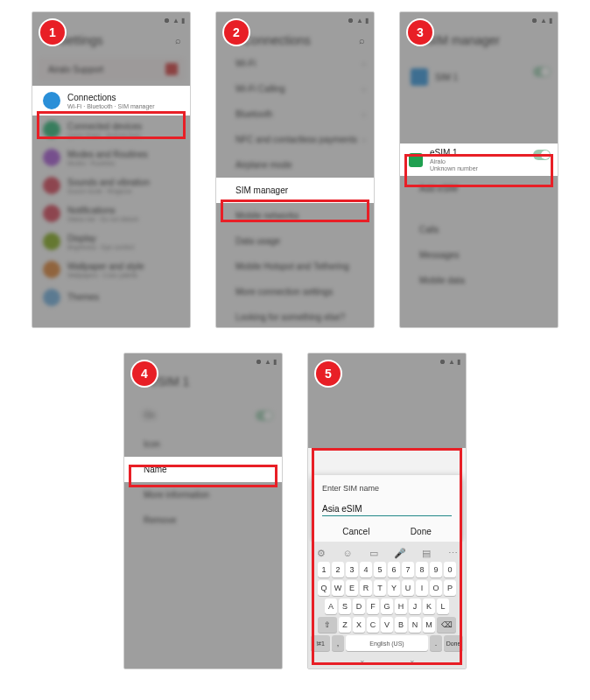 This screenshot has width=590, height=700. I want to click on sim-row-blur, so click(479, 209).